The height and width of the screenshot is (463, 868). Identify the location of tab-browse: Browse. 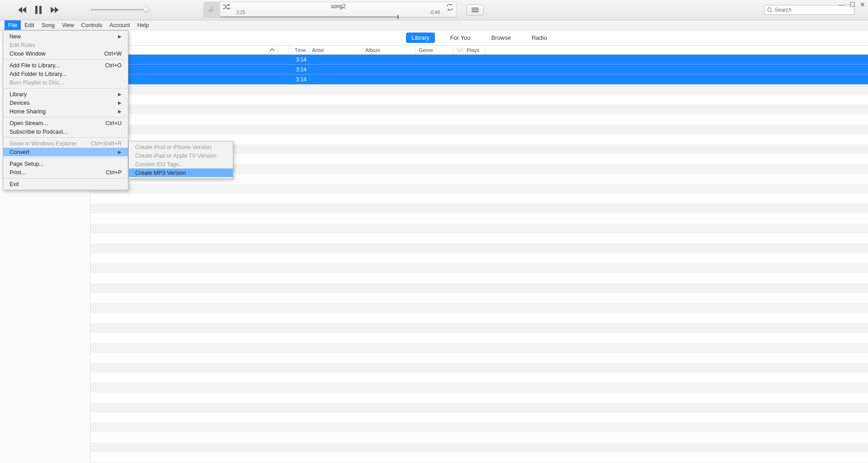
(501, 38).